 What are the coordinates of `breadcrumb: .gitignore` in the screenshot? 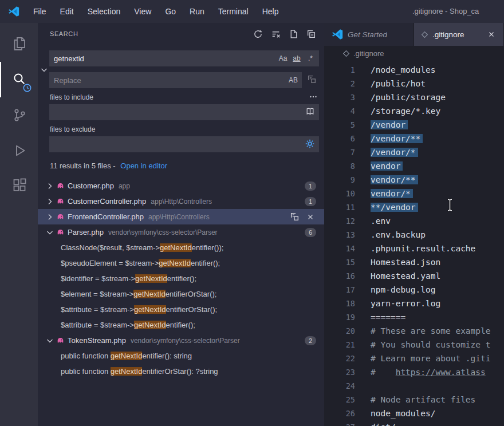 It's located at (414, 53).